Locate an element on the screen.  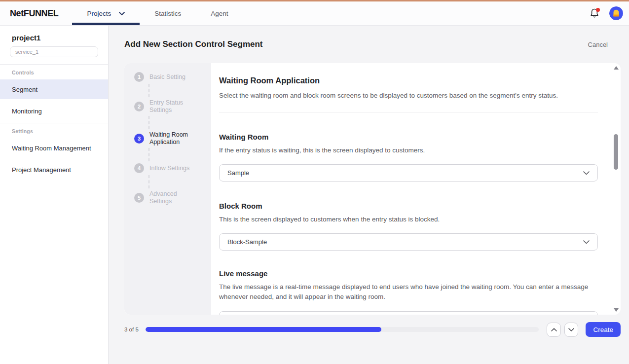
step-advanced-settings: 5 Advanced Settings is located at coordinates (173, 198).